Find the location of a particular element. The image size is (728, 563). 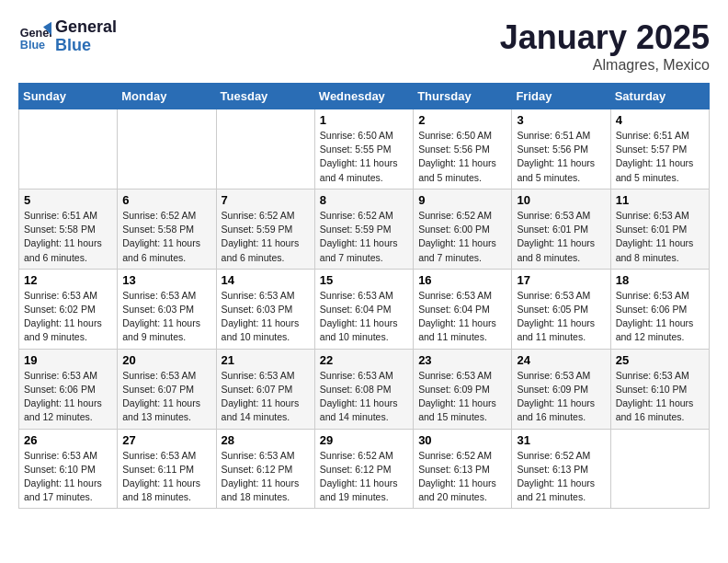

day-of-week-header: Saturday is located at coordinates (660, 97).